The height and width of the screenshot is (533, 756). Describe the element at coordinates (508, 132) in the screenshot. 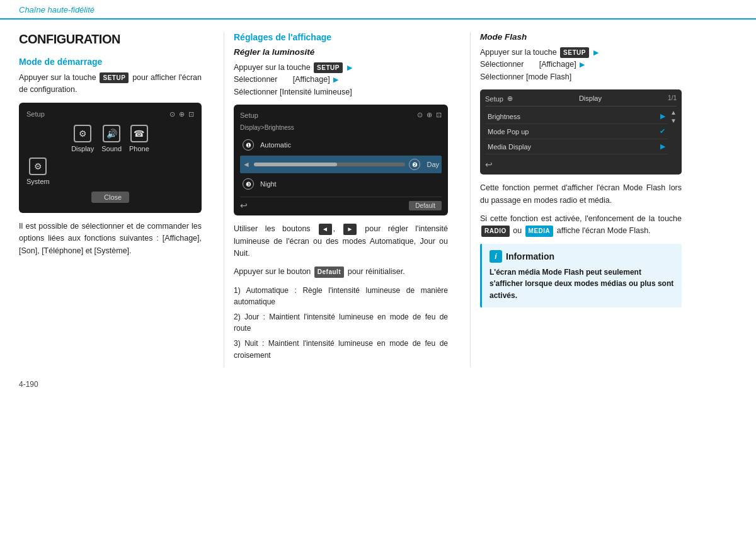

I see `row-popup-label: Mode Pop up` at that location.